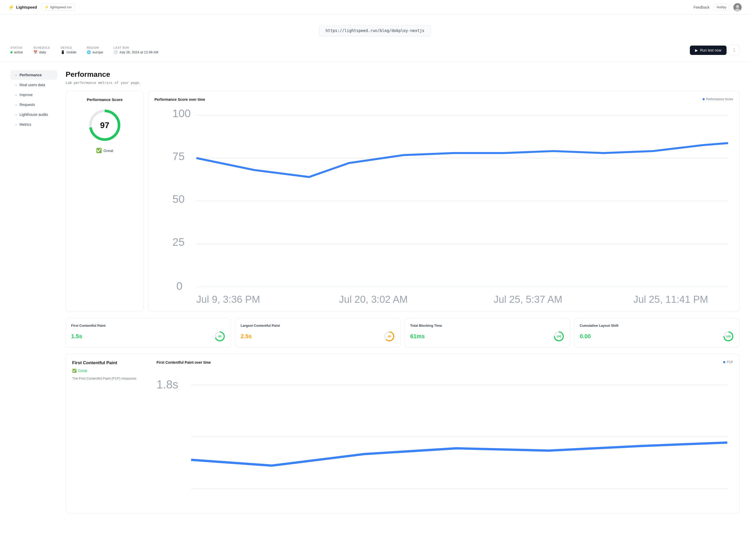 The width and height of the screenshot is (750, 560). I want to click on fcp-chart-title: First Contentful Paint over time, so click(184, 362).